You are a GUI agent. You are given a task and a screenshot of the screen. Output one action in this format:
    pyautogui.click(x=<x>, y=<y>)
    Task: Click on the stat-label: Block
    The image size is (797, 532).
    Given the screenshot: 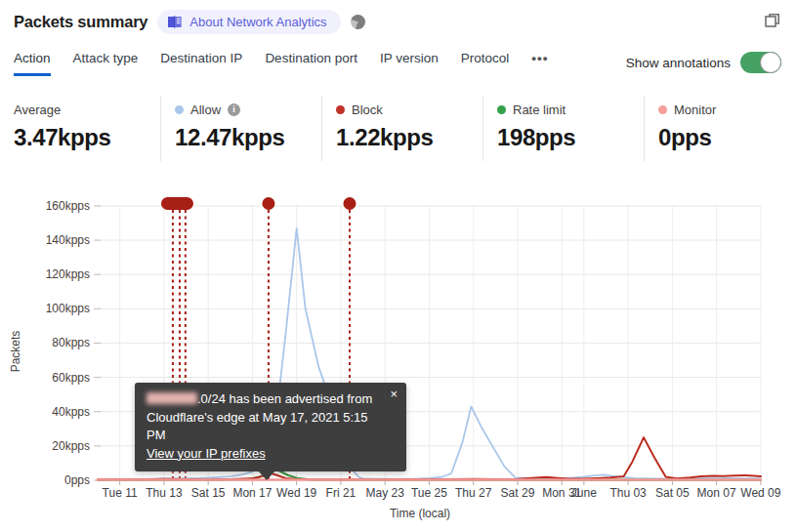 What is the action you would take?
    pyautogui.click(x=367, y=109)
    